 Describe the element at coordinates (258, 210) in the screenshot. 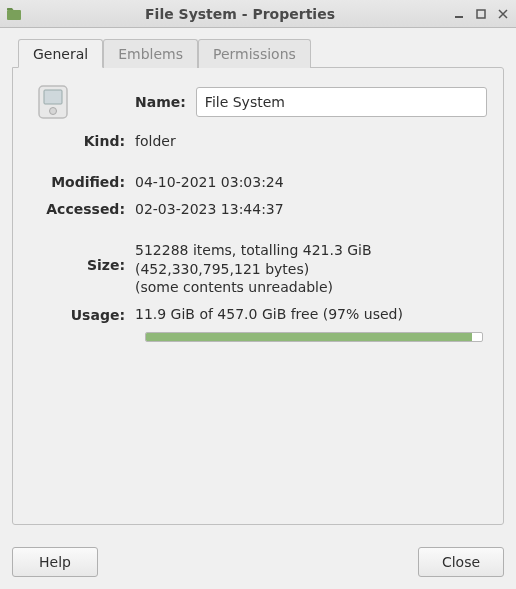

I see `accessed-row: Accessed: 02-03-2023 13:44:37` at that location.